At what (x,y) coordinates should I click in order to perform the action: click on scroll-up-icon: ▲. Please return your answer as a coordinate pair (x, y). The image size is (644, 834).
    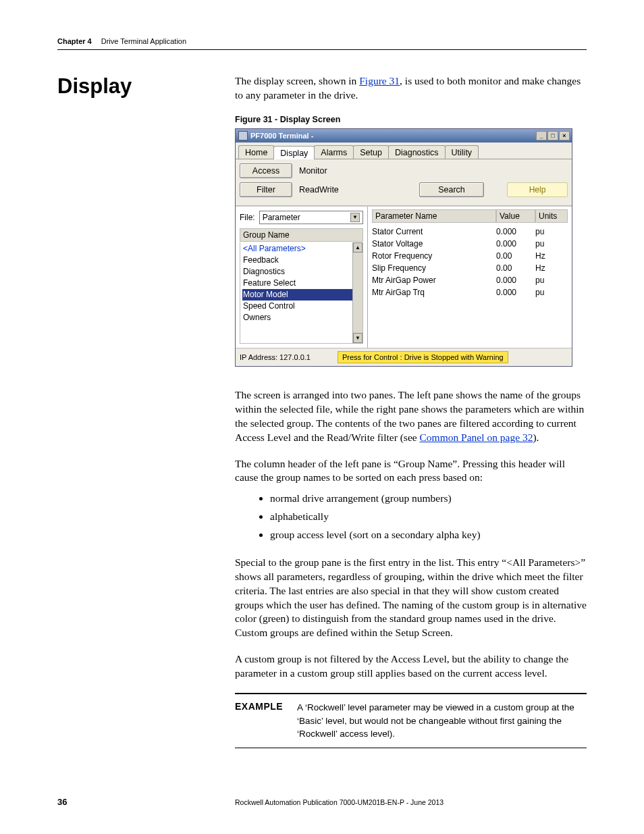
    Looking at the image, I should click on (358, 247).